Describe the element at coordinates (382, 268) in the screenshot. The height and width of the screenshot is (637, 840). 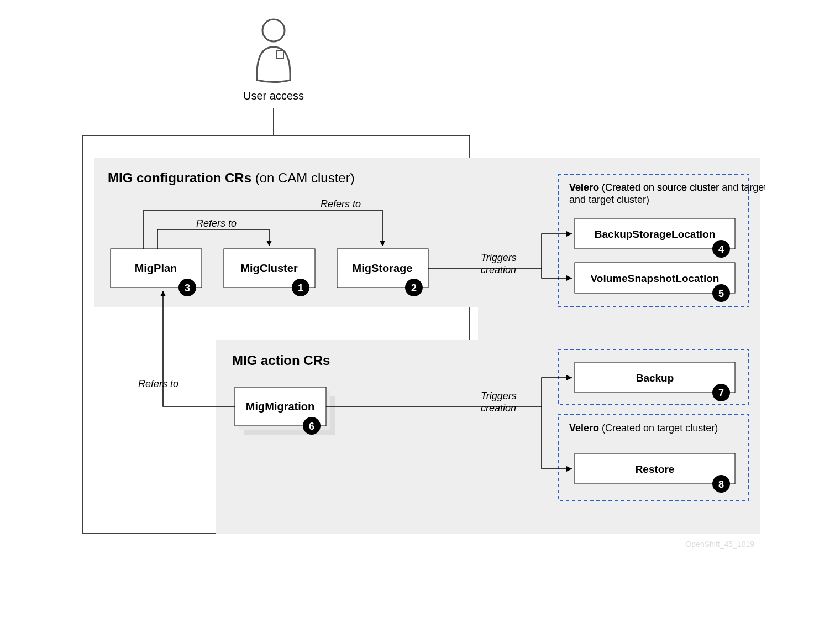
I see `migstorage-label: MigStorage` at that location.